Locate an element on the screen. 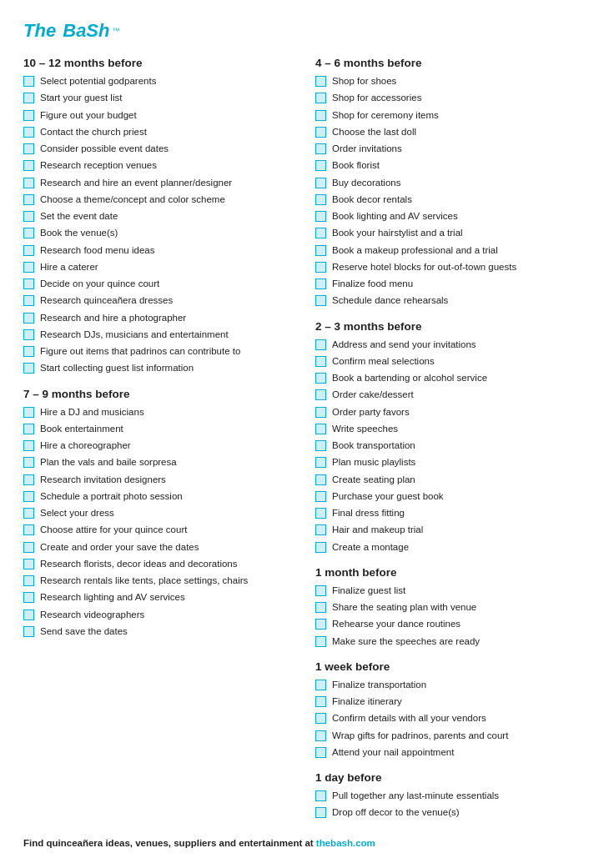 Image resolution: width=614 pixels, height=868 pixels. item-text: Buy decorations is located at coordinates (366, 183).